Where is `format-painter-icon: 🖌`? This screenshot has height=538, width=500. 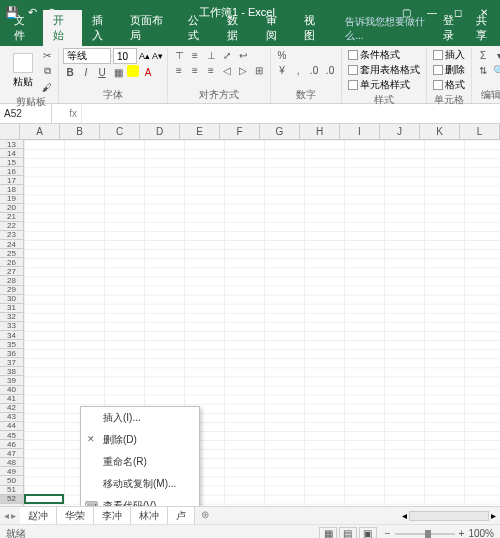
format-painter-icon: 🖌 is located at coordinates (47, 87).